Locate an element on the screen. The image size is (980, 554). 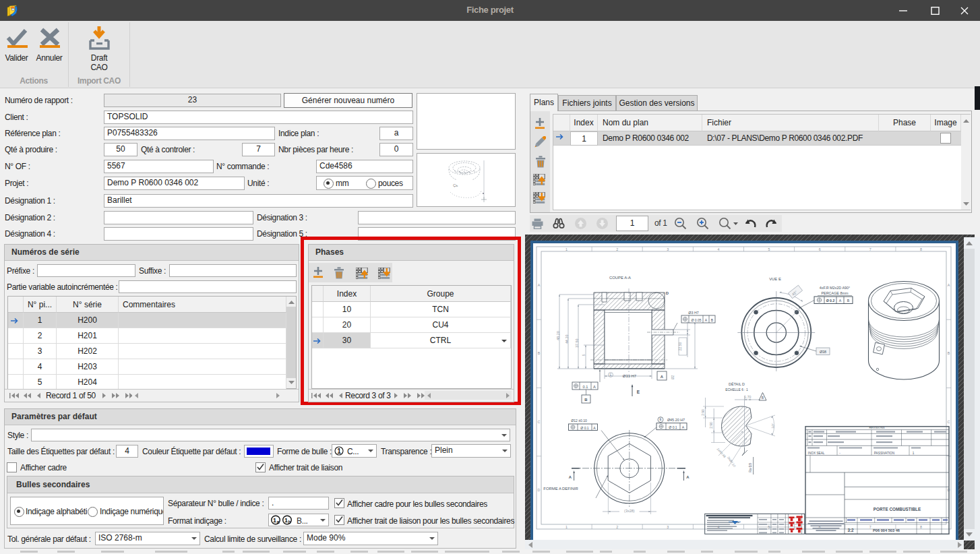
svg-text: Ø2 is located at coordinates (673, 377).